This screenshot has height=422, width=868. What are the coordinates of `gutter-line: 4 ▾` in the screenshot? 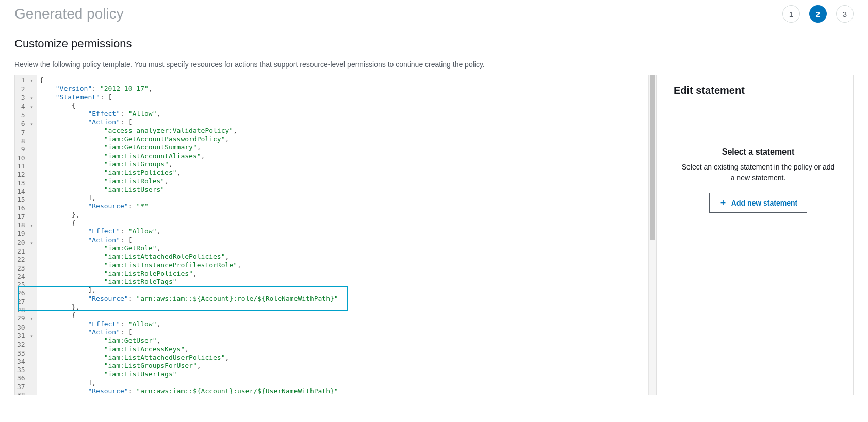 It's located at (25, 107).